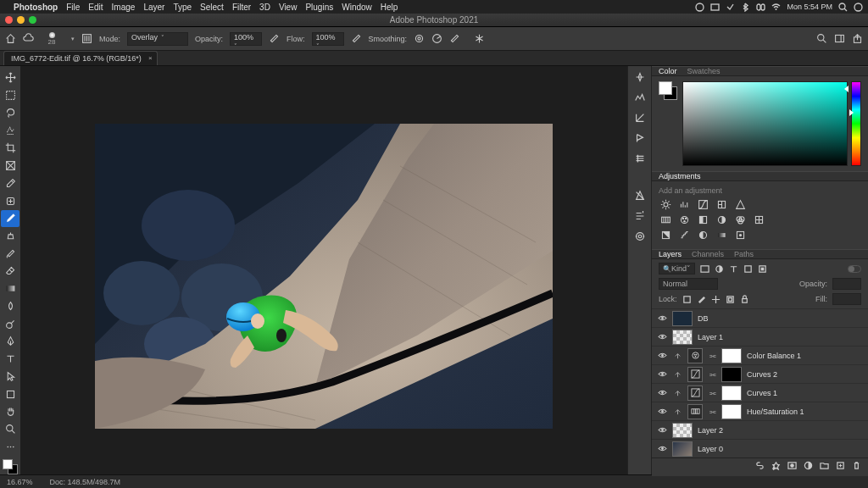  I want to click on app-menu: Photoshop, so click(36, 7).